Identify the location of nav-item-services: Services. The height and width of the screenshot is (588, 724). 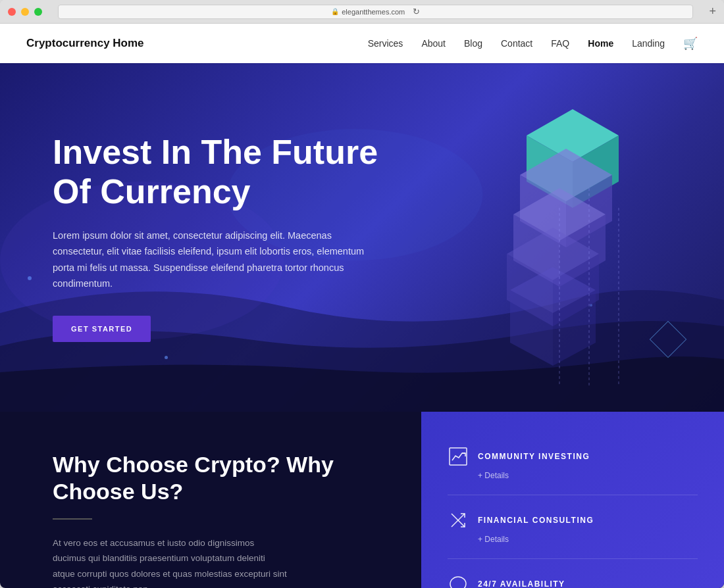
(386, 43).